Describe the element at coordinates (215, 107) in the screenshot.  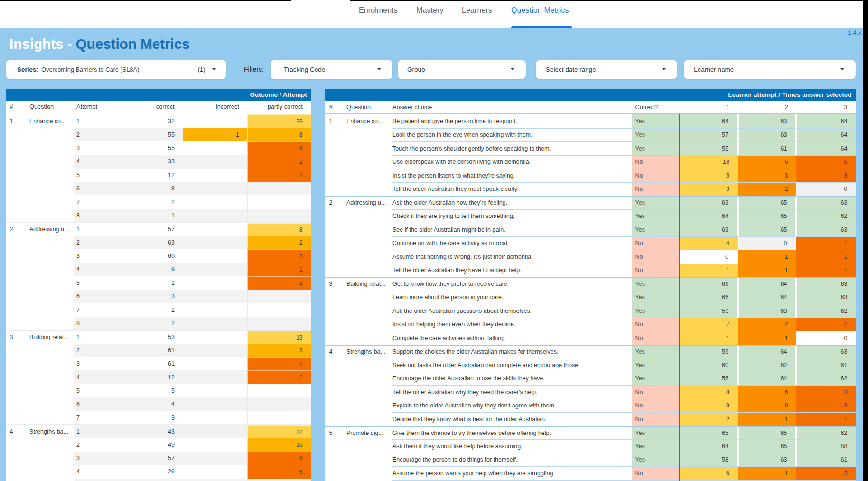
I see `column-header-incorrect: incorrect` at that location.